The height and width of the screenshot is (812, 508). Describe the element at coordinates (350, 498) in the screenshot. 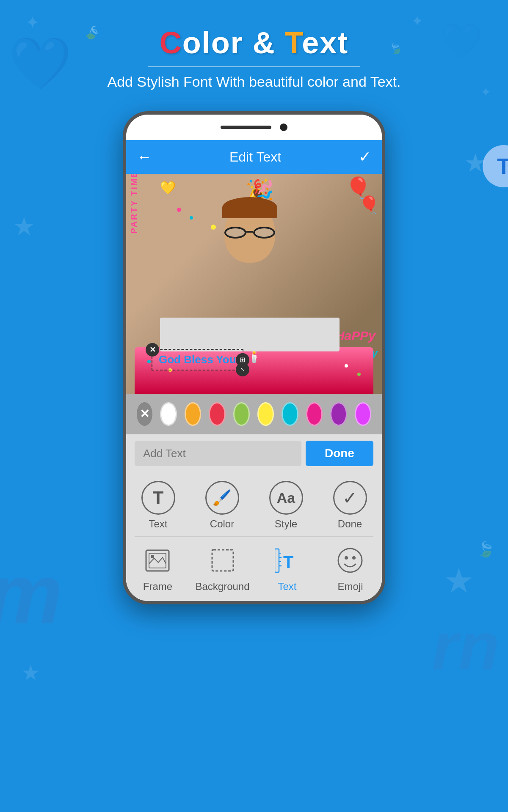

I see `done-tool-icon-circle: ✓` at that location.